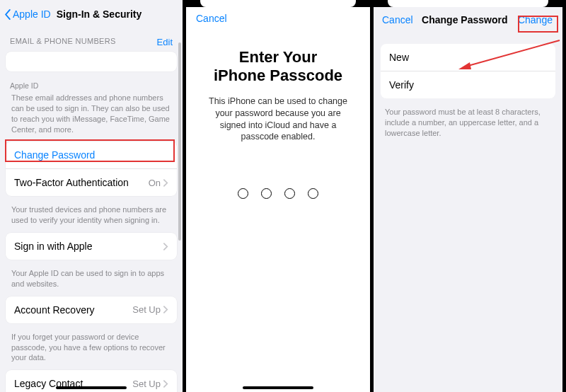  Describe the element at coordinates (91, 246) in the screenshot. I see `signin-group: Sign in with Apple` at that location.